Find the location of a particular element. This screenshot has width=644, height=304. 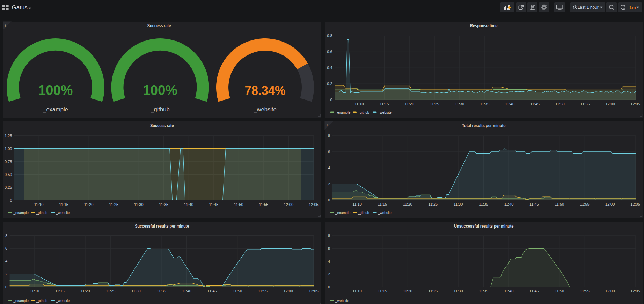

svg-text: 0.6 is located at coordinates (330, 52).